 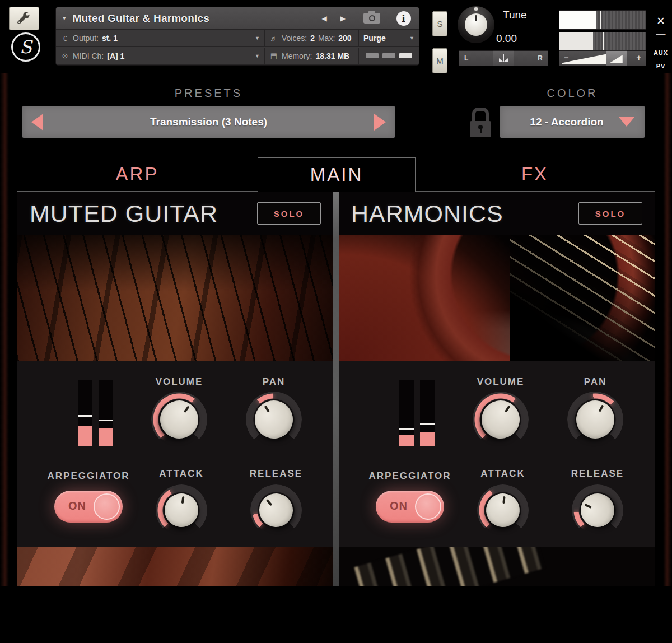 What do you see at coordinates (65, 56) in the screenshot?
I see `midi-icon: ⊙` at bounding box center [65, 56].